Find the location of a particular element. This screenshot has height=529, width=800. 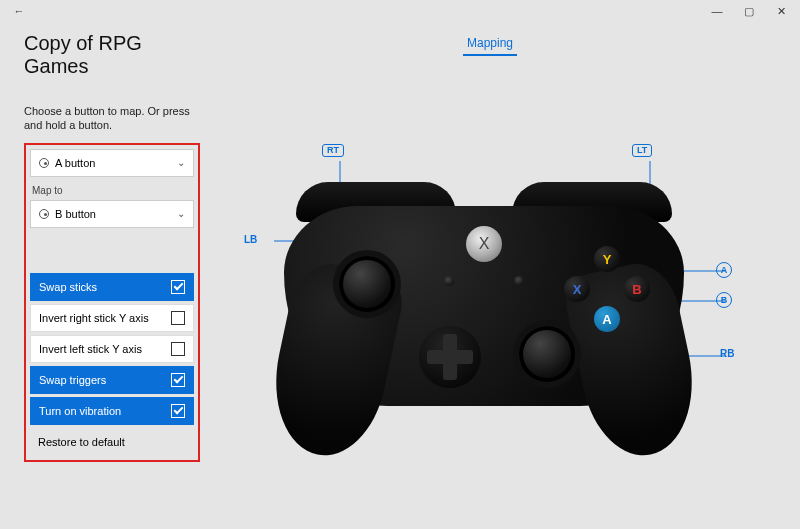

maximize-button: ▢ is located at coordinates (749, 11).